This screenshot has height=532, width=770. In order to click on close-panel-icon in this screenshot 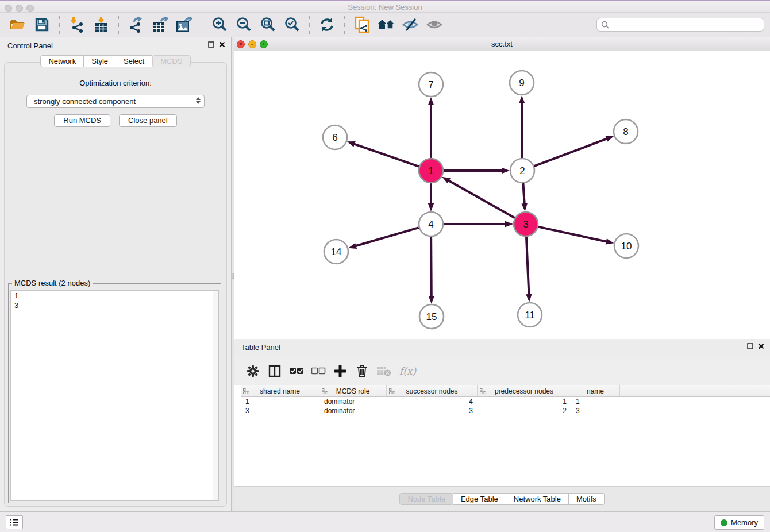, I will do `click(222, 45)`.